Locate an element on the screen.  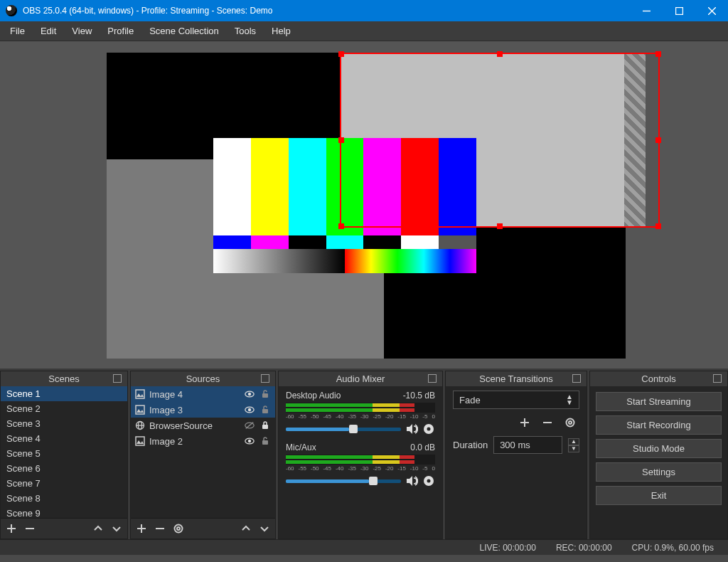
add-scene-button is located at coordinates (11, 529).